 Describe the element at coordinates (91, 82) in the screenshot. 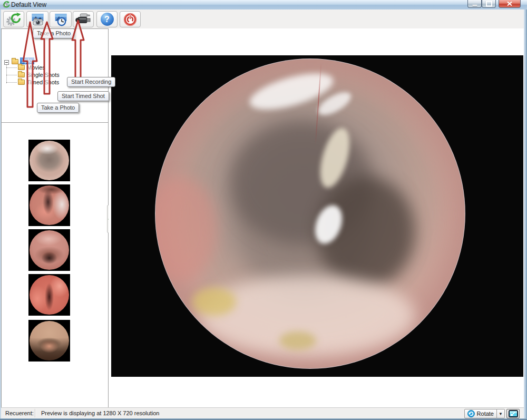

I see `callout-start-recording: Start Recording` at that location.